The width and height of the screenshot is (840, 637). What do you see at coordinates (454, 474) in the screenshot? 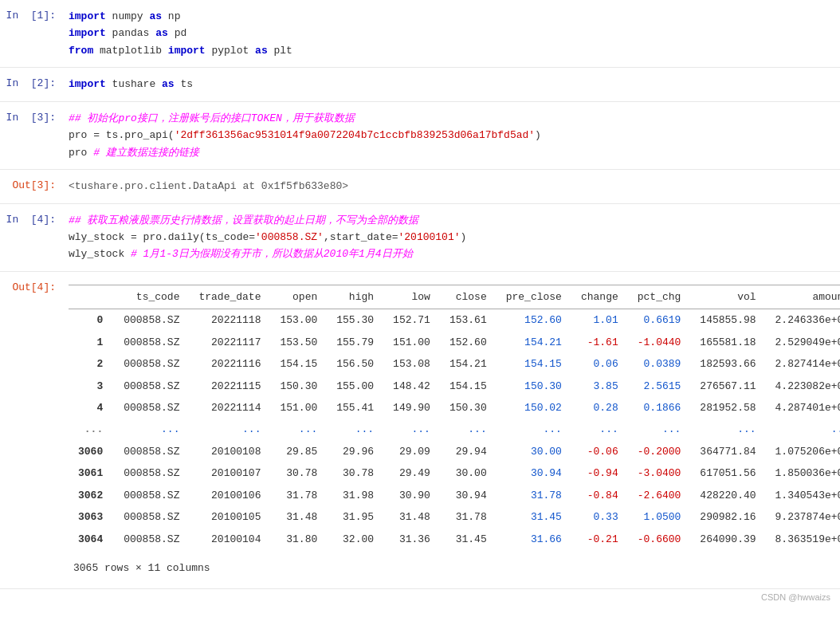
I see `table-row: 3061000858.SZ2010010730.7830.7829.4930.0…` at bounding box center [454, 474].